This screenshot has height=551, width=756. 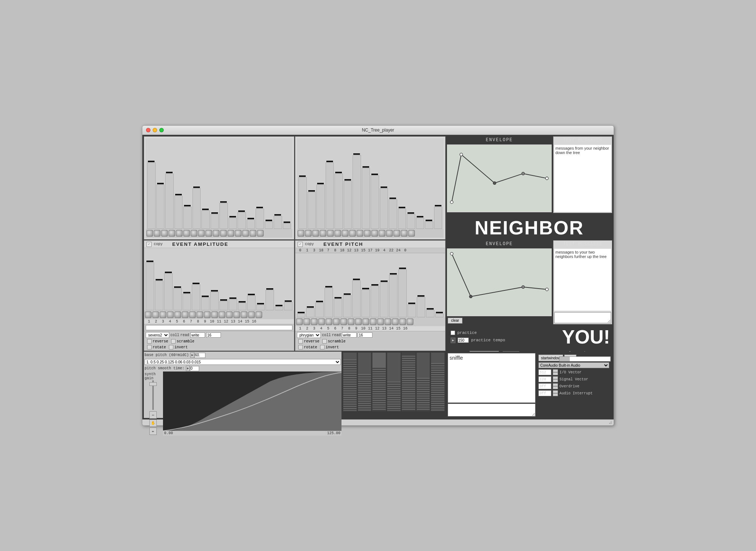 What do you see at coordinates (300, 244) in the screenshot?
I see `event-pitch-copy-checkbox: ✓` at bounding box center [300, 244].